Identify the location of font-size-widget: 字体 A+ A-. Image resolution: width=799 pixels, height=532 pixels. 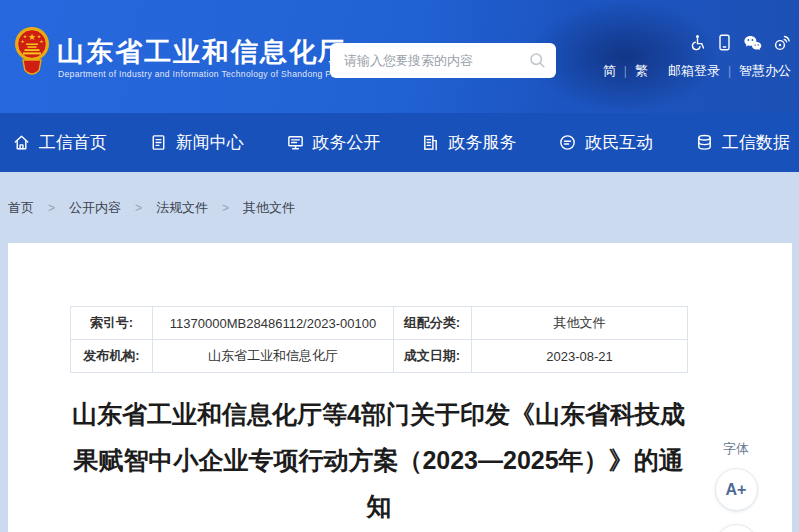
(736, 486).